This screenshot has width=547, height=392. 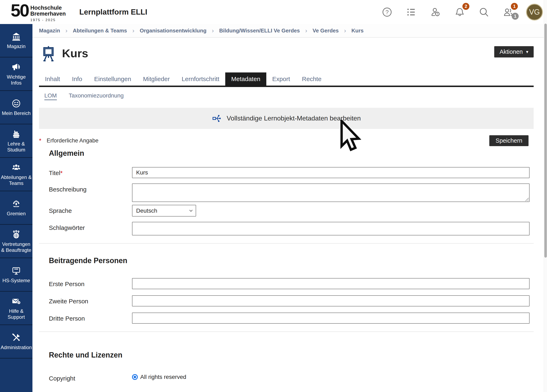 What do you see at coordinates (357, 31) in the screenshot?
I see `breadcrumb-item-kurs: Kurs` at bounding box center [357, 31].